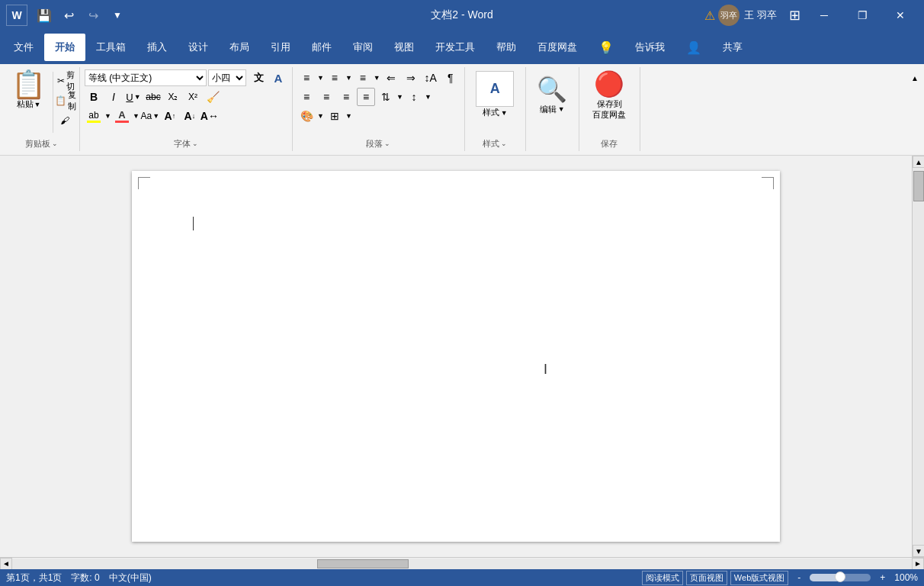 This screenshot has width=924, height=586. Describe the element at coordinates (136, 116) in the screenshot. I see `font-color-dropdown: ▼` at that location.